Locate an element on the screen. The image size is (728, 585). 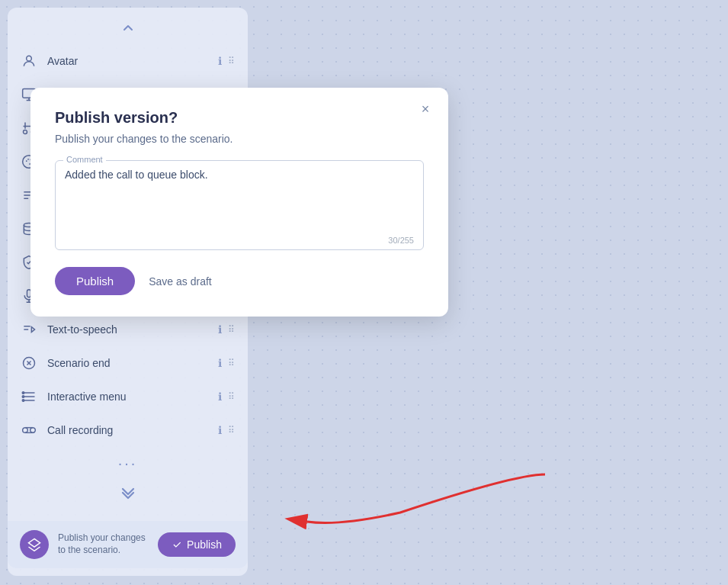
modal-publish-button: Publish is located at coordinates (95, 281).